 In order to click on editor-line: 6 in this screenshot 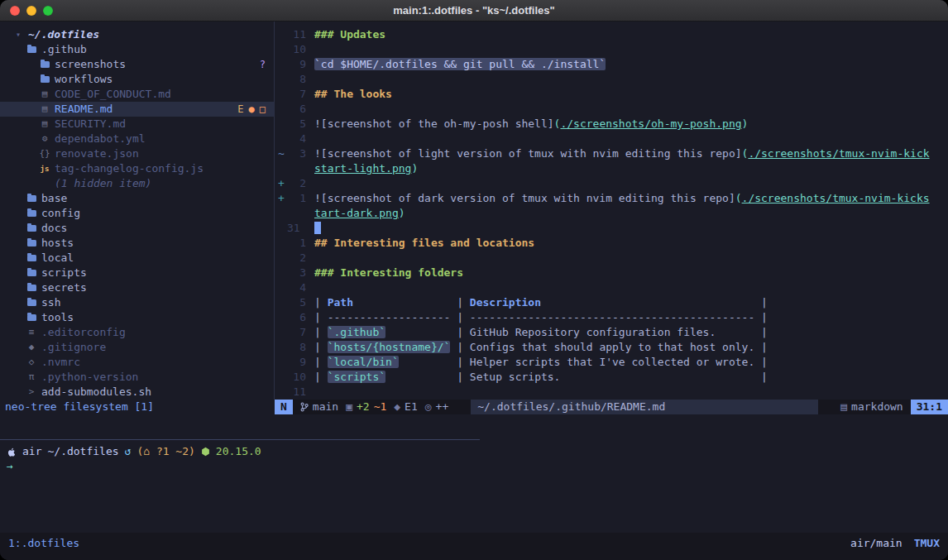, I will do `click(611, 109)`.